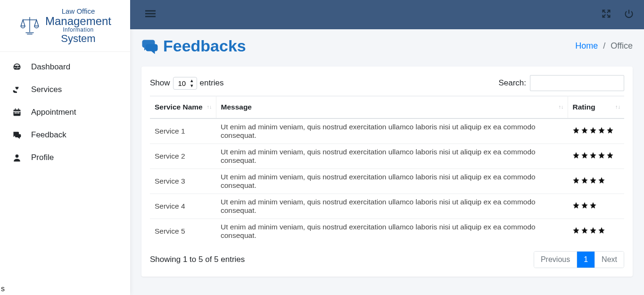 Image resolution: width=644 pixels, height=295 pixels. Describe the element at coordinates (577, 83) in the screenshot. I see `search-input` at that location.